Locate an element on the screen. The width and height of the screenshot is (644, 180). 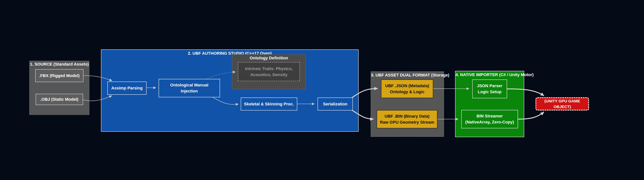
cluster-source-title: 1. SOURCE (Standard Assets) is located at coordinates (60, 64).